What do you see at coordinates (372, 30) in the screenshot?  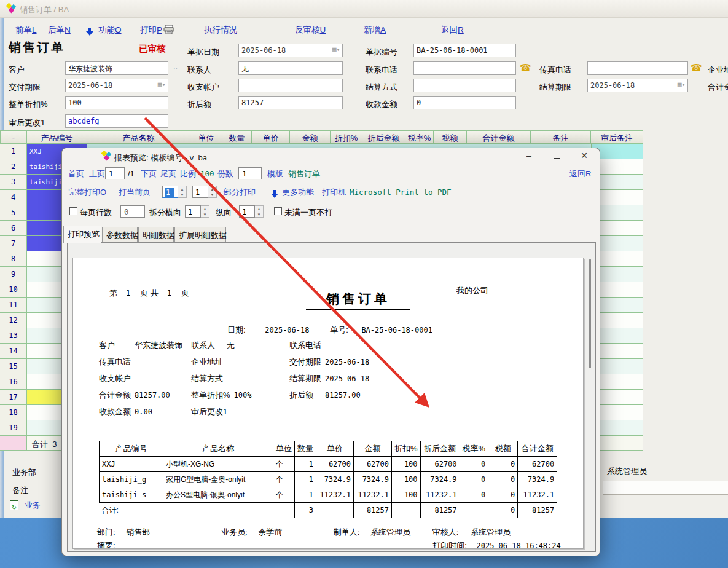 I see `add-new-label: 新增` at bounding box center [372, 30].